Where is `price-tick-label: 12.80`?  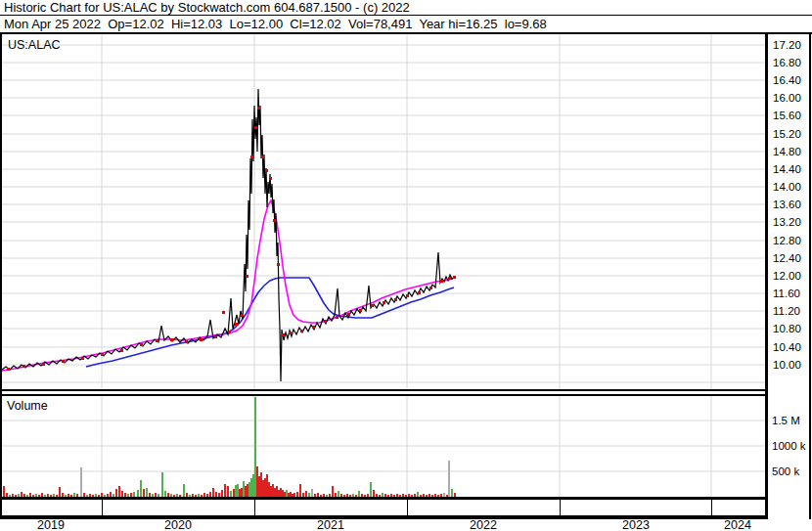 price-tick-label: 12.80 is located at coordinates (787, 241).